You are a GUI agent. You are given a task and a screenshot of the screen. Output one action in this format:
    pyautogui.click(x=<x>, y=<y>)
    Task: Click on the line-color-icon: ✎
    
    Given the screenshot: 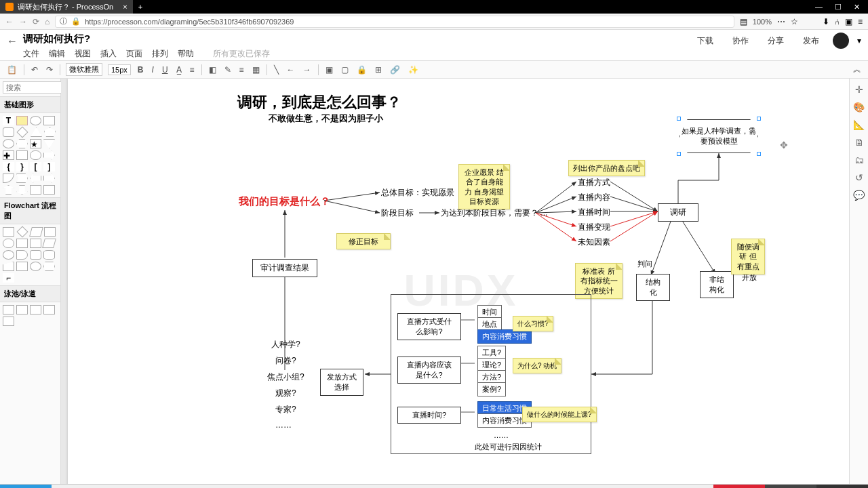 What is the action you would take?
    pyautogui.click(x=228, y=70)
    